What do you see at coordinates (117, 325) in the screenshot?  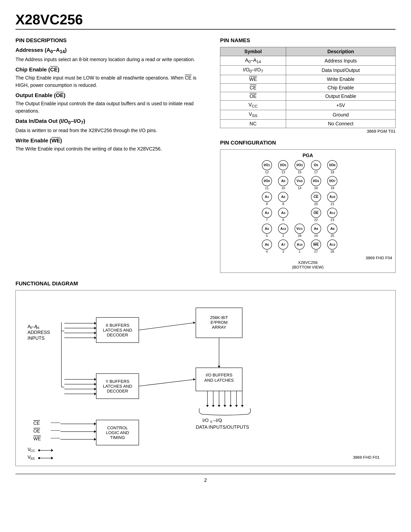 I see `svg-text: X BUFFERS` at bounding box center [117, 325].